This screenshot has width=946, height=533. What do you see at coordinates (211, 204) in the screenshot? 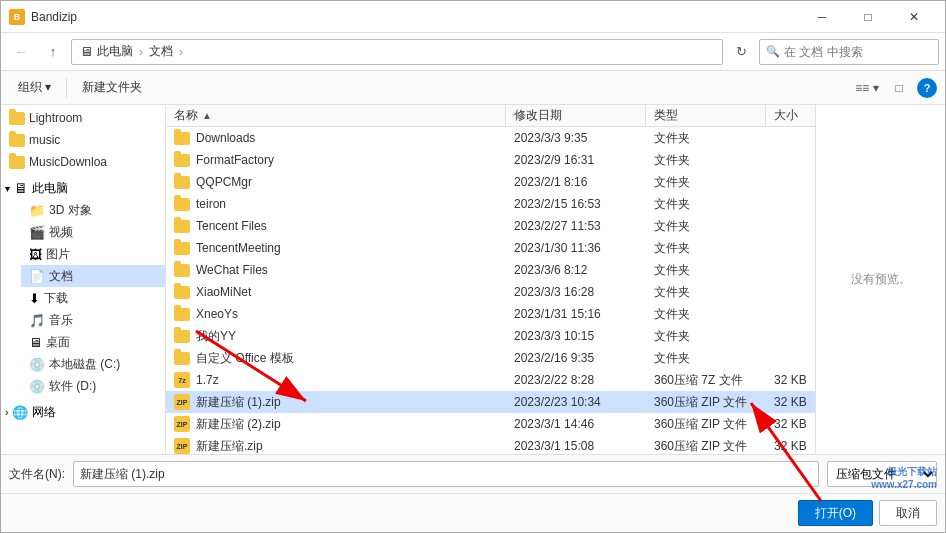
I see `file-name-text: teiron` at bounding box center [211, 204].